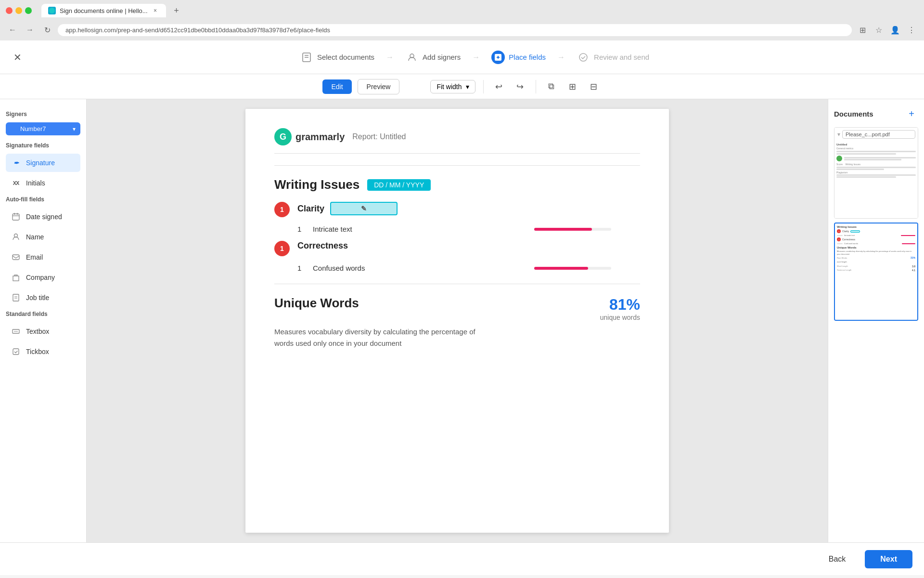  Describe the element at coordinates (104, 11) in the screenshot. I see `browser-tab: Sign documents online | Hello... ×` at that location.